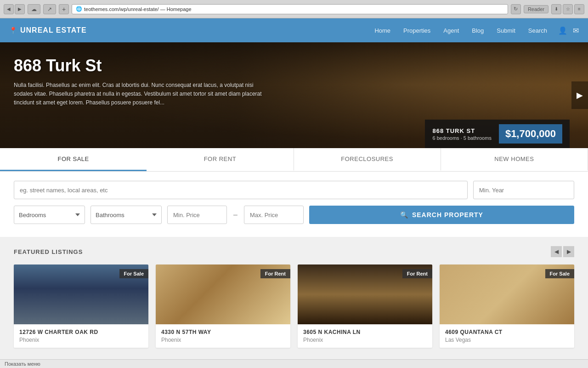  What do you see at coordinates (507, 340) in the screenshot?
I see `listing-city: Las Vegas` at bounding box center [507, 340].